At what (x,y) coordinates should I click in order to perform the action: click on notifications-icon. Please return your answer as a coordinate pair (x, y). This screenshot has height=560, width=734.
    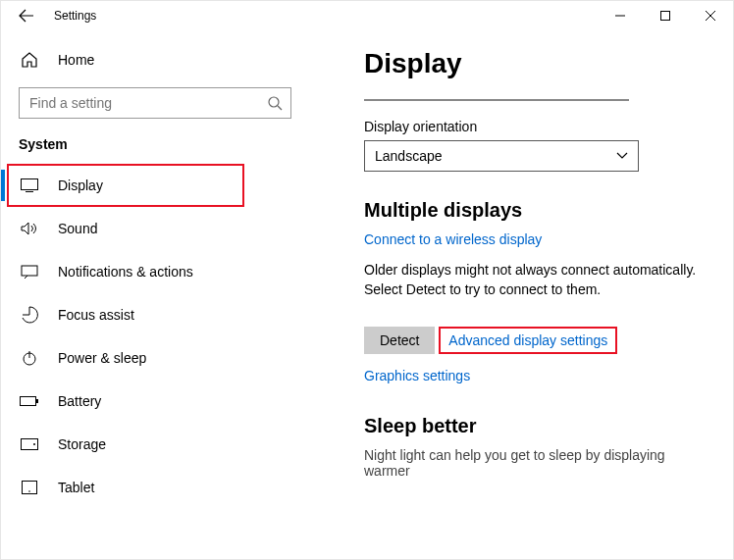
    Looking at the image, I should click on (29, 272).